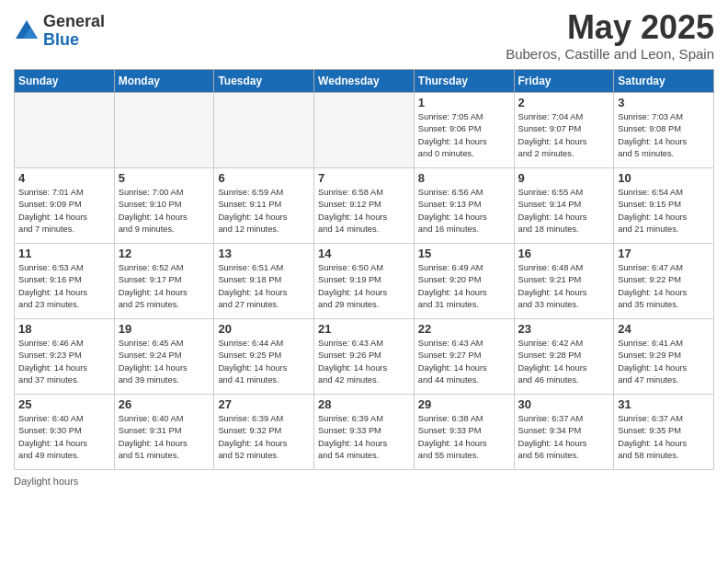 Image resolution: width=728 pixels, height=563 pixels. What do you see at coordinates (64, 329) in the screenshot?
I see `day-number: 18` at bounding box center [64, 329].